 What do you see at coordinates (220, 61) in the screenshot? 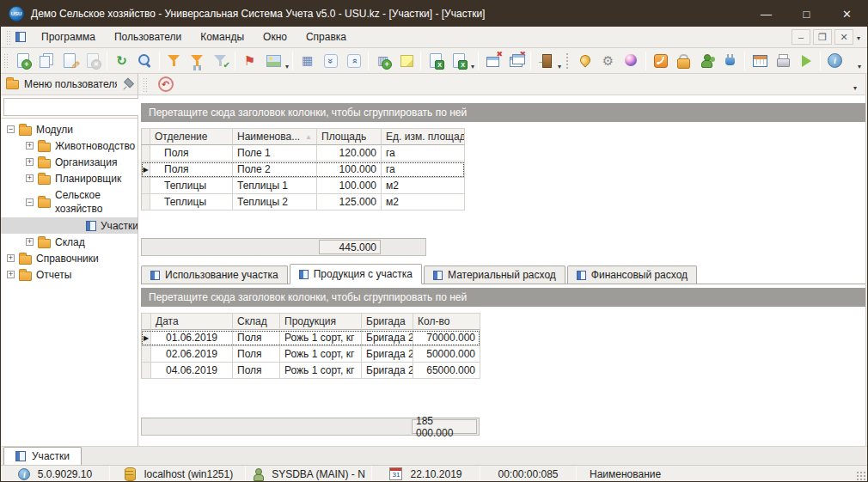
I see `filter-apply-button: ✔` at bounding box center [220, 61].